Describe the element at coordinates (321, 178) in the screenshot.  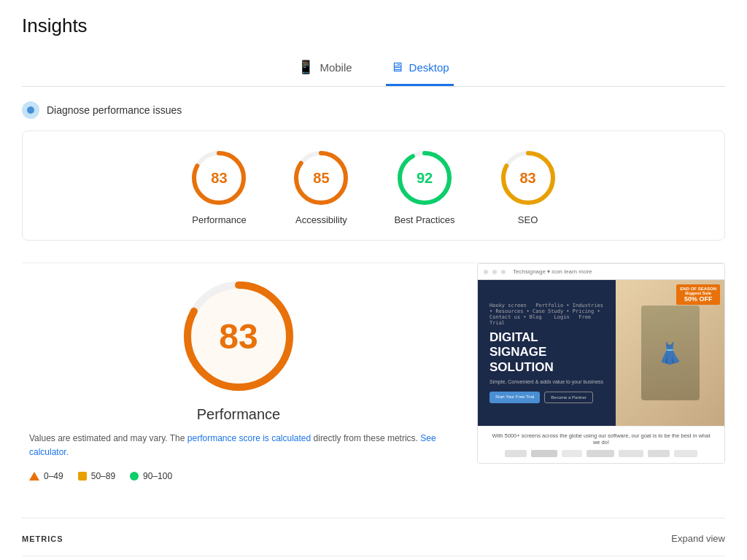
I see `score-circle-accessibility: 85` at that location.